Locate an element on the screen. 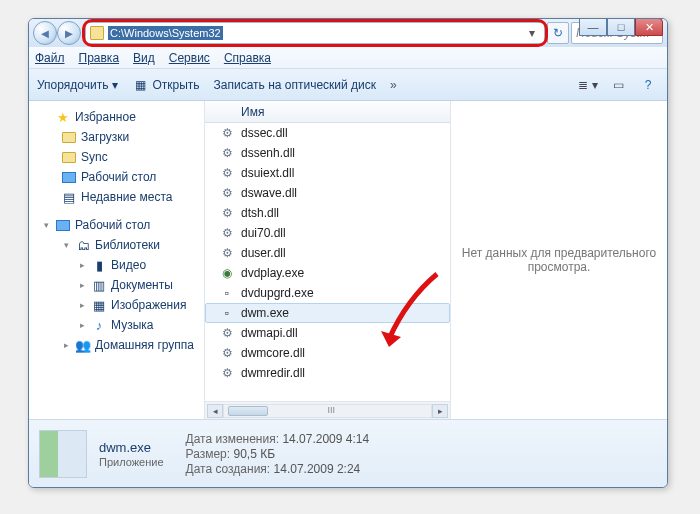 The width and height of the screenshot is (700, 514). file-row: ⚙dssec.dll is located at coordinates (328, 133).